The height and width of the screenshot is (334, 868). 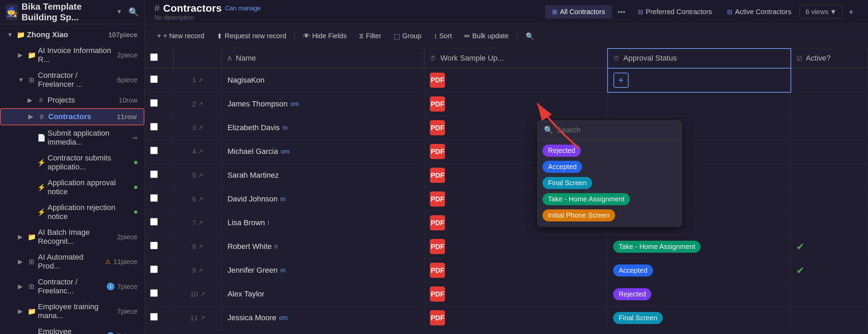 What do you see at coordinates (408, 36) in the screenshot?
I see `group-button: ⬚ Group` at bounding box center [408, 36].